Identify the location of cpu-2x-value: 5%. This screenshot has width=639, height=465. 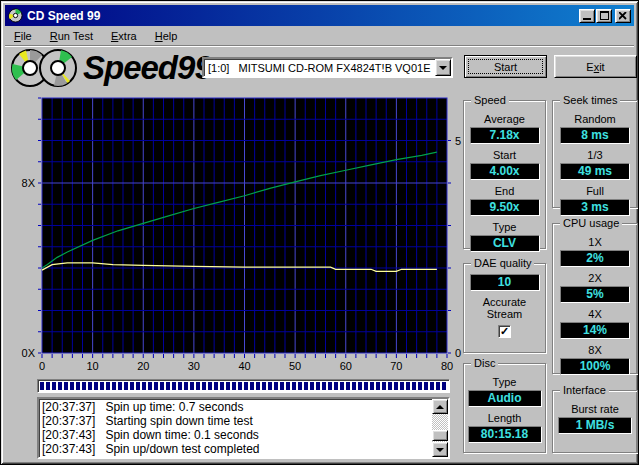
(595, 294).